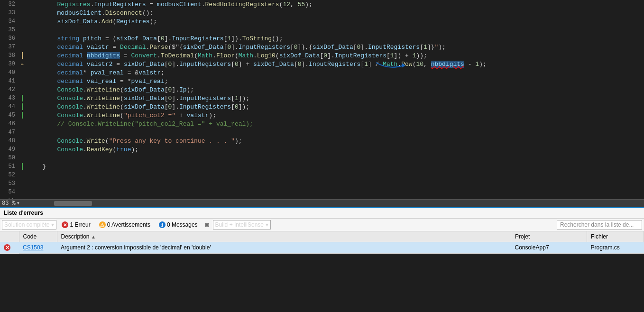  I want to click on error-panel-header: Liste d'erreurs, so click(322, 213).